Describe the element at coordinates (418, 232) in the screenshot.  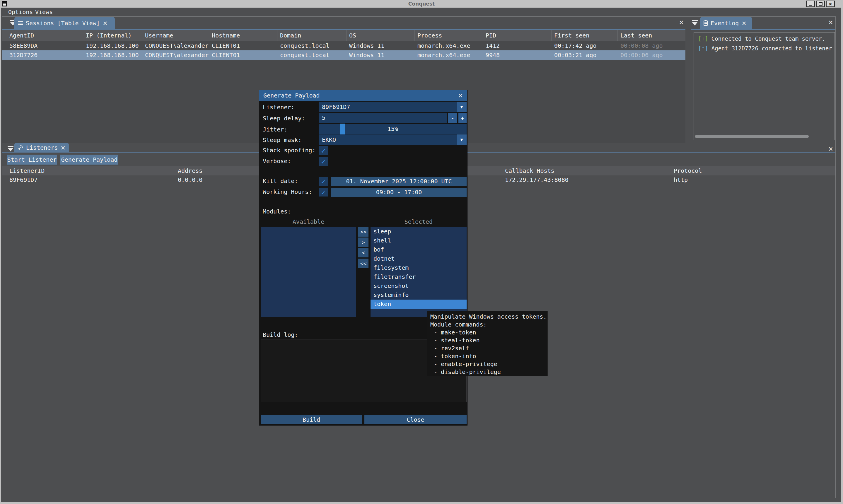
I see `module-item: sleep` at that location.